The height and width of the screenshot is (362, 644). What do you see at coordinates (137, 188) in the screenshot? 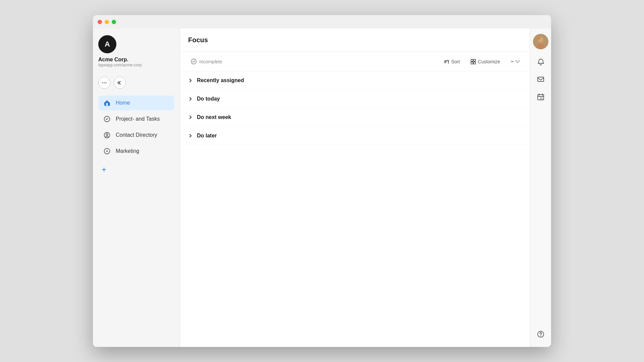
I see `sidebar: A Acme Corp. tapeapp.com/acme-corp` at bounding box center [137, 188].